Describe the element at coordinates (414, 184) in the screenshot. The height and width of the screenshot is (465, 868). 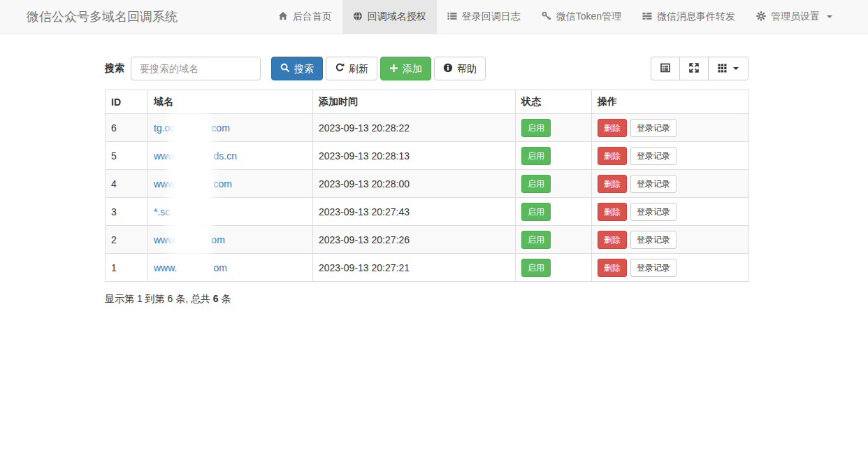
I see `row-added-time: 2023-09-13 20:28:00` at that location.